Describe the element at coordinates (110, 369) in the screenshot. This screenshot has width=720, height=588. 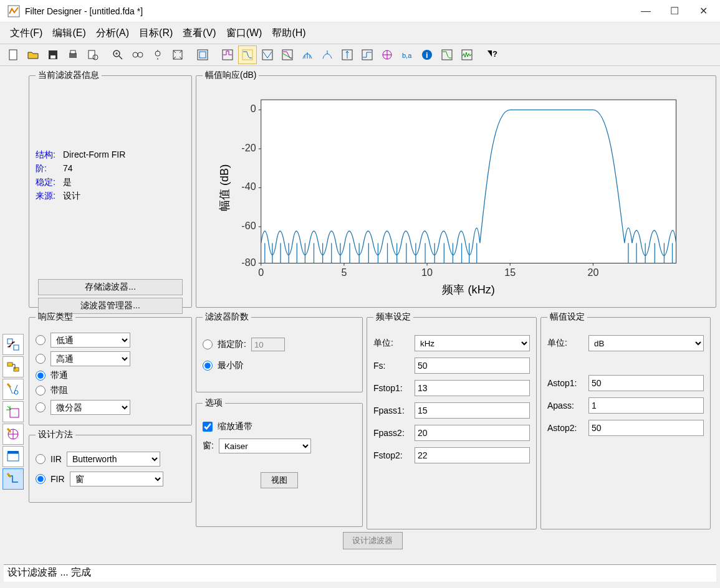
I see `response-type-panel: 响应类型 低通 高通 带通 带阻 微分器` at that location.